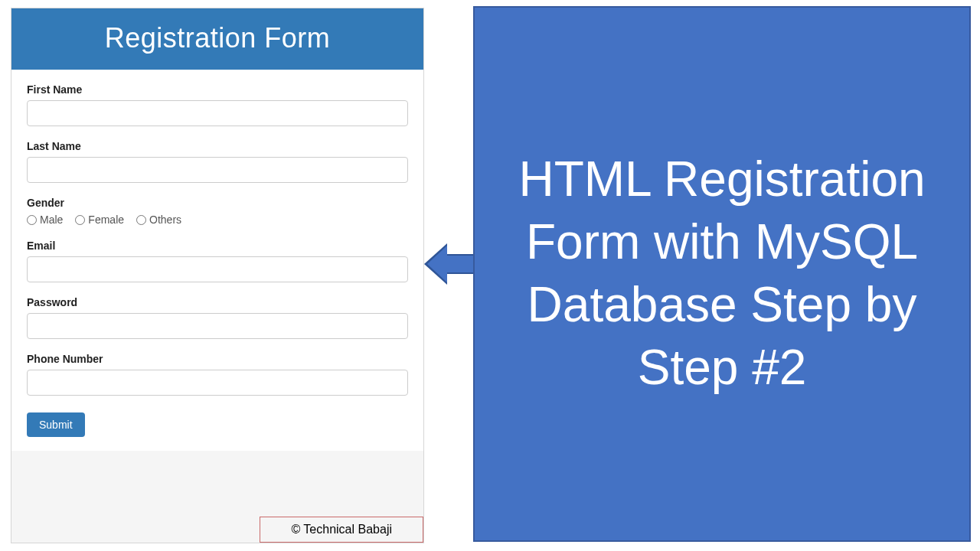 This screenshot has height=551, width=980. Describe the element at coordinates (217, 105) in the screenshot. I see `field-first-name: First Name` at that location.